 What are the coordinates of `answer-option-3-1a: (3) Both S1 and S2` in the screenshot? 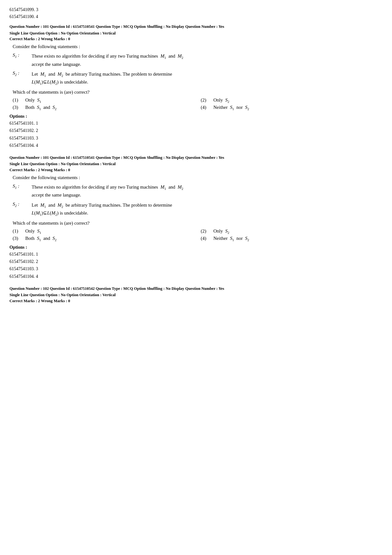 It's located at (104, 108).